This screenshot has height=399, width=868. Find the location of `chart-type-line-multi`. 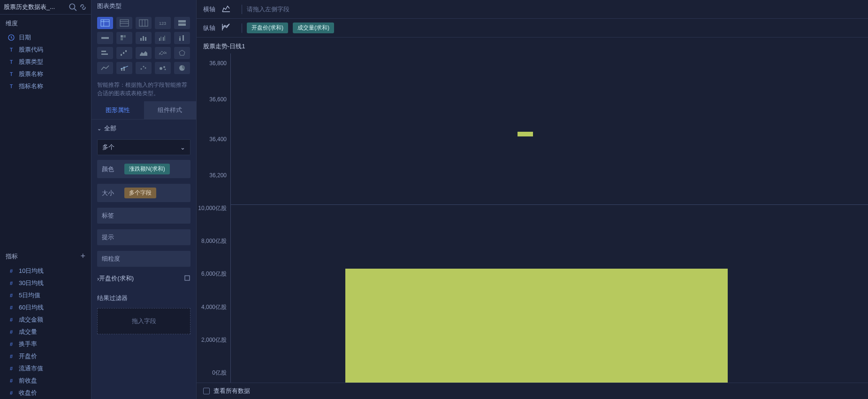

chart-type-line-multi is located at coordinates (163, 53).